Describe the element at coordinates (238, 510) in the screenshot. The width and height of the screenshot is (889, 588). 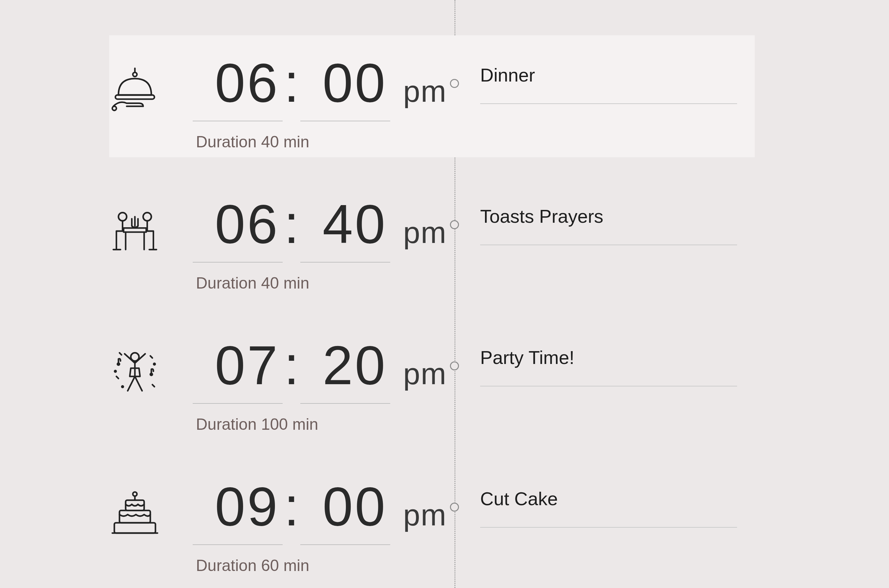
I see `event-time-hours: 09` at that location.